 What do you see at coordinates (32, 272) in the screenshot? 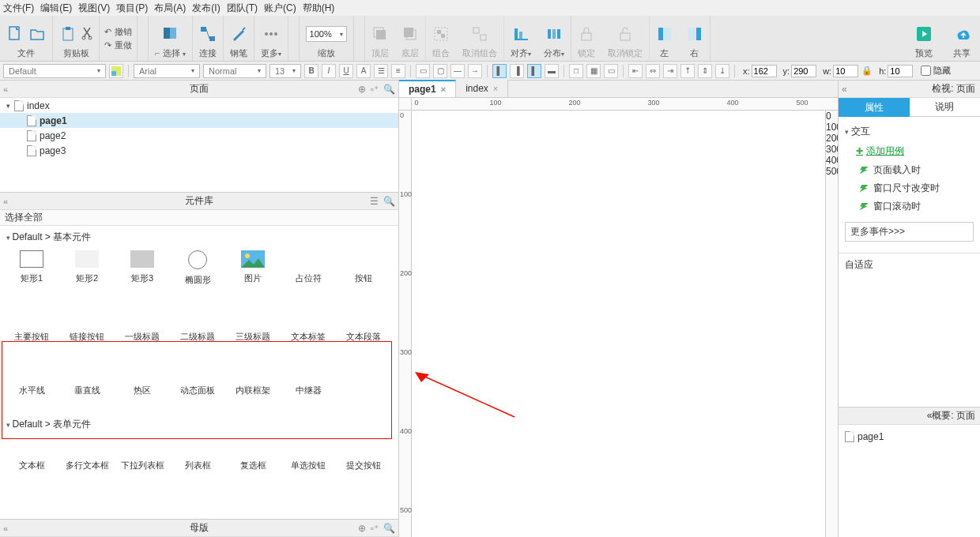
I see `widget-rect1: 矩形1` at bounding box center [32, 272].